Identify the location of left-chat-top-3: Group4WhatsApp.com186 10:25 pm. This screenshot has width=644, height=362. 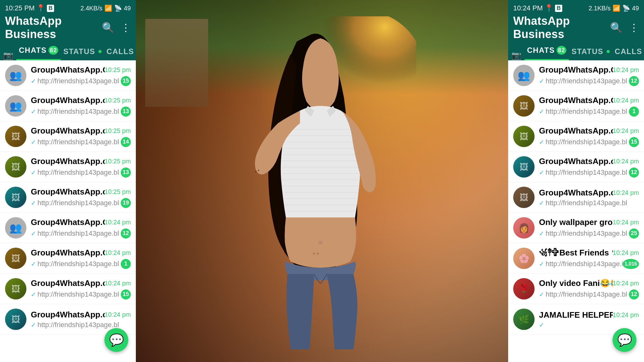
(81, 131).